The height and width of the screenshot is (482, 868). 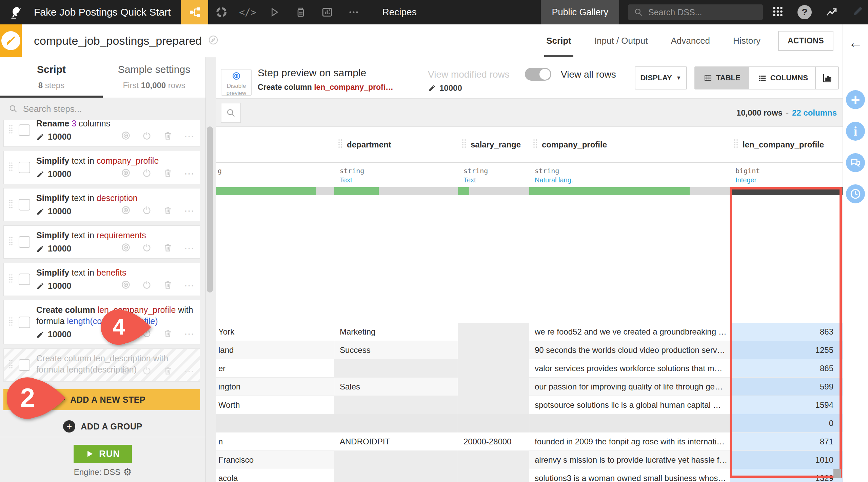 I want to click on script-step-1: Rename 3 columns10000⋯, so click(x=102, y=133).